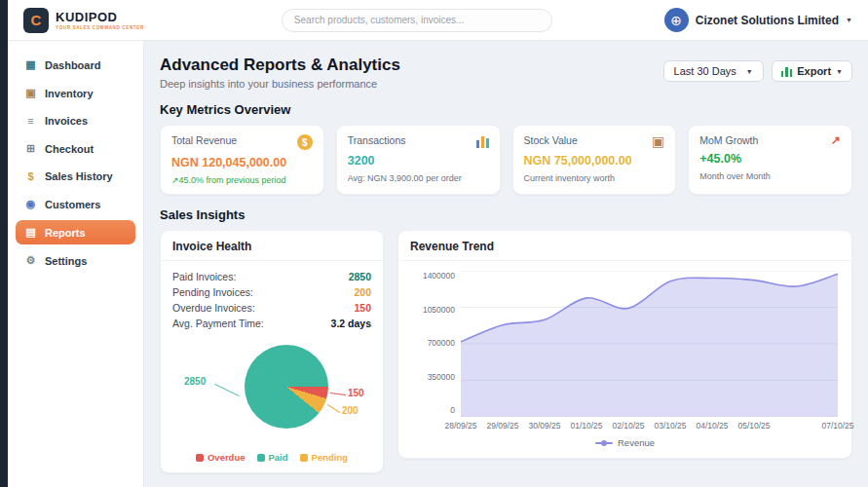 The height and width of the screenshot is (487, 868). What do you see at coordinates (594, 178) in the screenshot?
I see `metric-subtext: Current inventory worth` at bounding box center [594, 178].